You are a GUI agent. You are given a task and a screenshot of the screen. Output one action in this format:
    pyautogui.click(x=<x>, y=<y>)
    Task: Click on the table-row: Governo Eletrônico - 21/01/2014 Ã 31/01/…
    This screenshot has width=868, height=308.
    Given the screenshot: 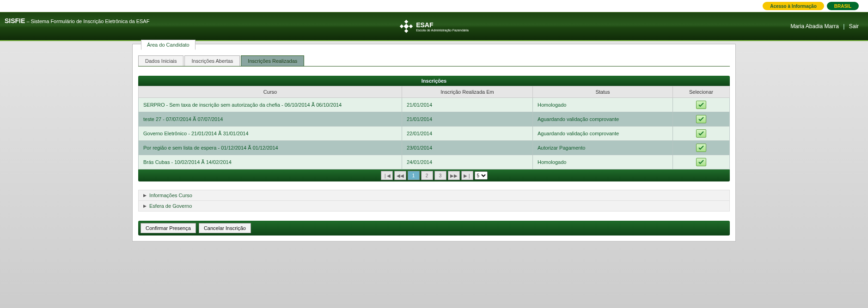 What is the action you would take?
    pyautogui.click(x=434, y=134)
    